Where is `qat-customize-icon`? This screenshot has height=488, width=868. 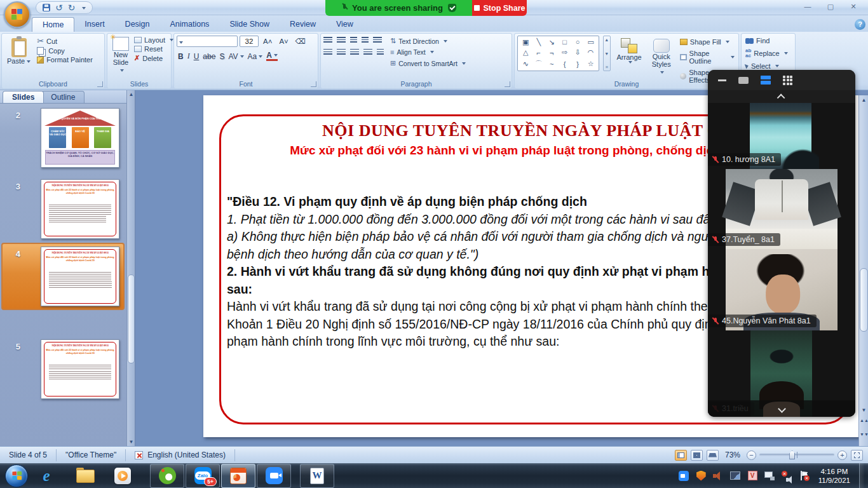
qat-customize-icon is located at coordinates (83, 8).